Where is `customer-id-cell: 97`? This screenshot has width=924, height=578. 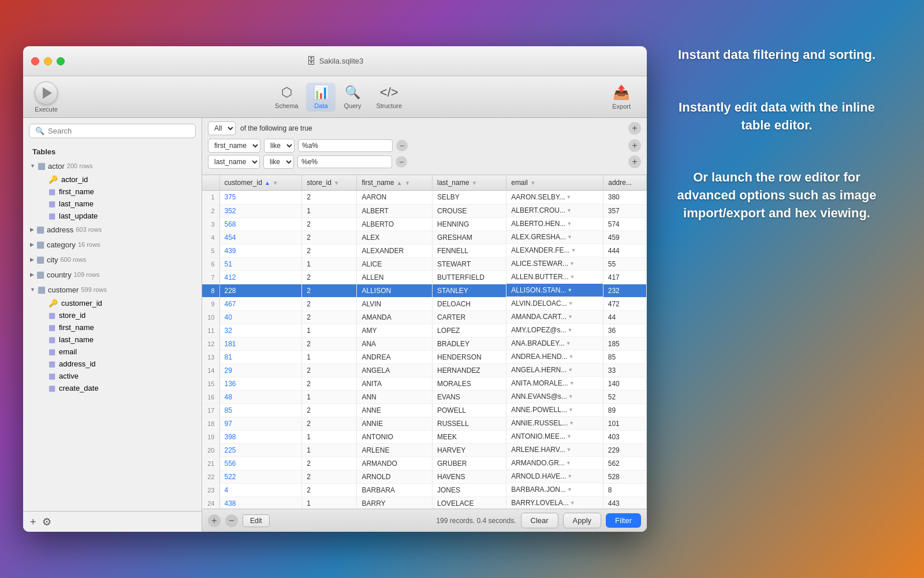 customer-id-cell: 97 is located at coordinates (229, 424).